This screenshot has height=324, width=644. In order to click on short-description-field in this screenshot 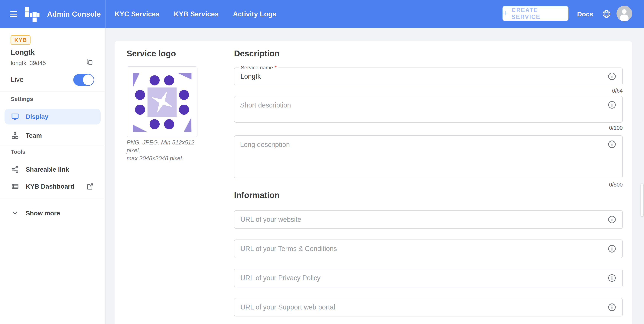, I will do `click(428, 109)`.